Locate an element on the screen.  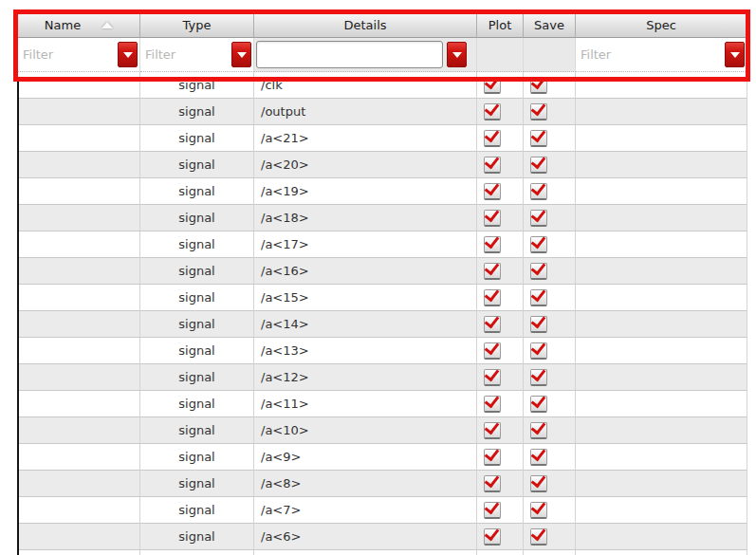
details-filter-cell is located at coordinates (366, 55).